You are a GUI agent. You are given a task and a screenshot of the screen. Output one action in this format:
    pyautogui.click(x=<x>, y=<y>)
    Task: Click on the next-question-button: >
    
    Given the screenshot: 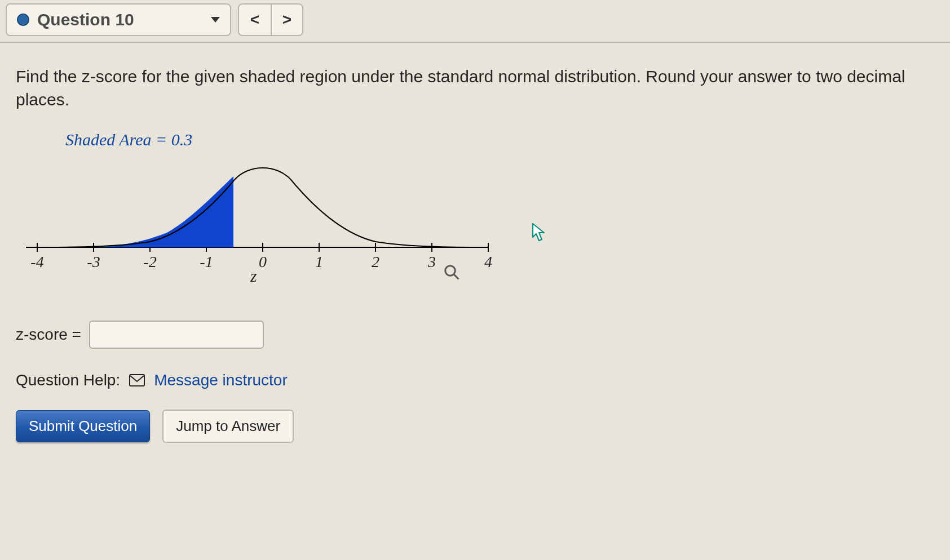 What is the action you would take?
    pyautogui.click(x=286, y=20)
    